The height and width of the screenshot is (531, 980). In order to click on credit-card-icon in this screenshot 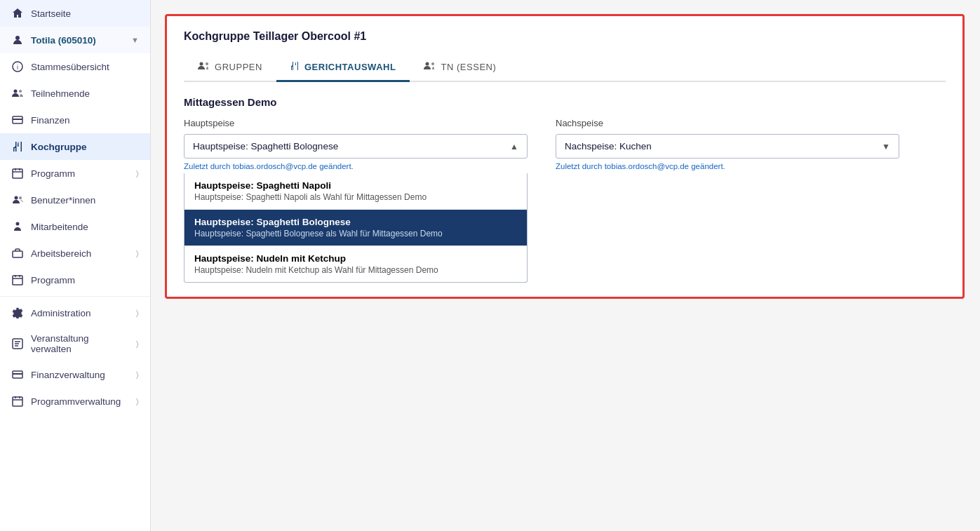, I will do `click(18, 120)`.